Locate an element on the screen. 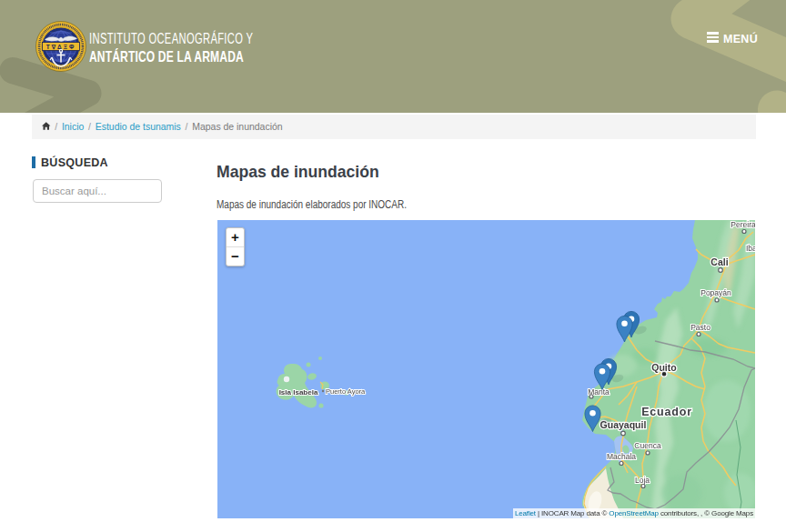  svg-text: Pasto is located at coordinates (700, 327).